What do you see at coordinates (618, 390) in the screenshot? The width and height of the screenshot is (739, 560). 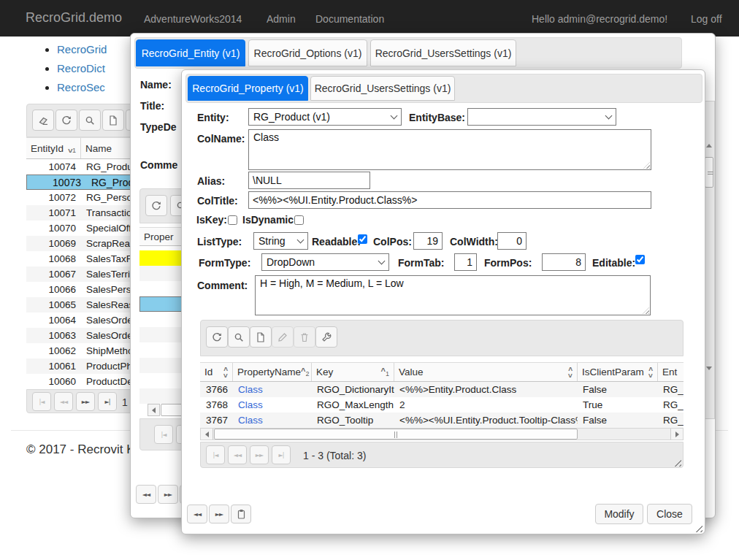 I see `cell-isclientparam: False` at bounding box center [618, 390].